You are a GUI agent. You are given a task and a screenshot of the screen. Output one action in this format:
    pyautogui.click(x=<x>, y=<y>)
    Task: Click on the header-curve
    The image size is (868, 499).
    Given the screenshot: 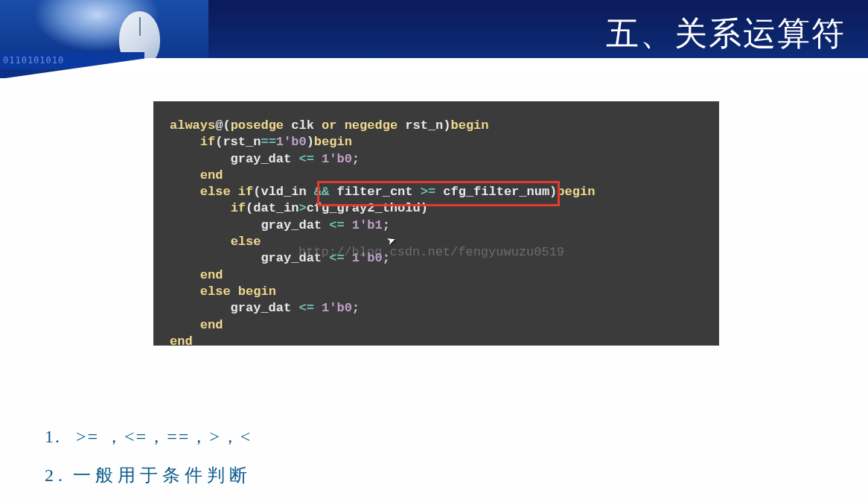 What is the action you would take?
    pyautogui.click(x=434, y=69)
    